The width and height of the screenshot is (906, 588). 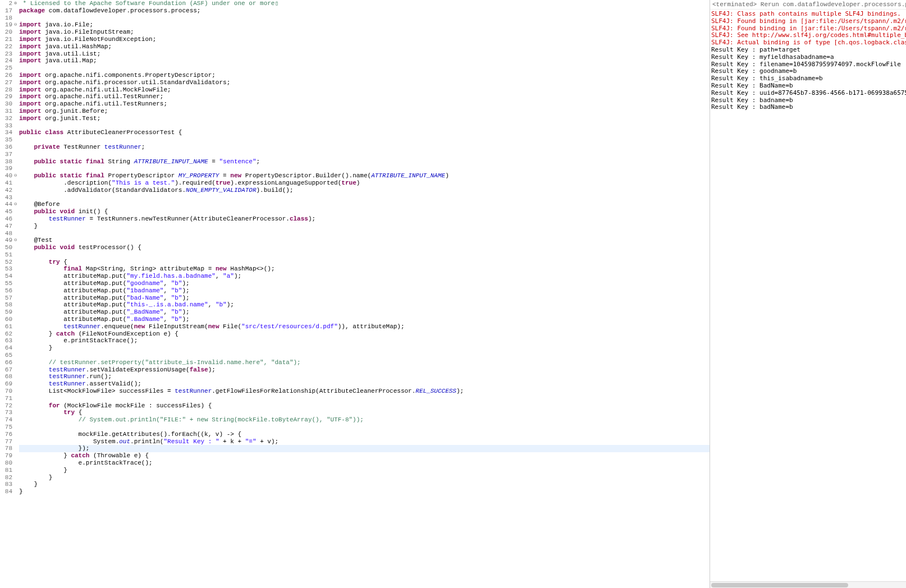 What do you see at coordinates (364, 298) in the screenshot?
I see `code-line: attributeMap.put("bad-Name", "b");` at bounding box center [364, 298].